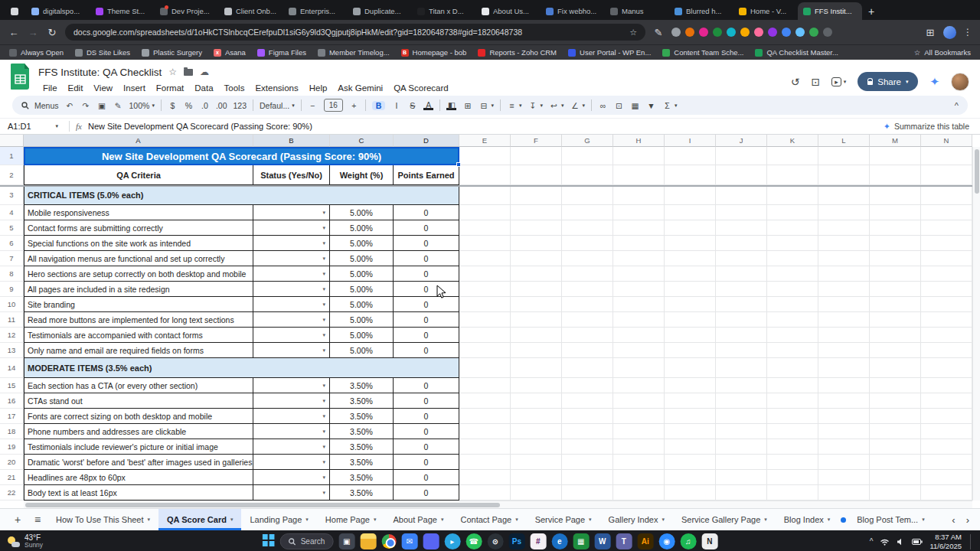 This screenshot has width=980, height=551. I want to click on all-sheets-menu-icon: ≡, so click(38, 520).